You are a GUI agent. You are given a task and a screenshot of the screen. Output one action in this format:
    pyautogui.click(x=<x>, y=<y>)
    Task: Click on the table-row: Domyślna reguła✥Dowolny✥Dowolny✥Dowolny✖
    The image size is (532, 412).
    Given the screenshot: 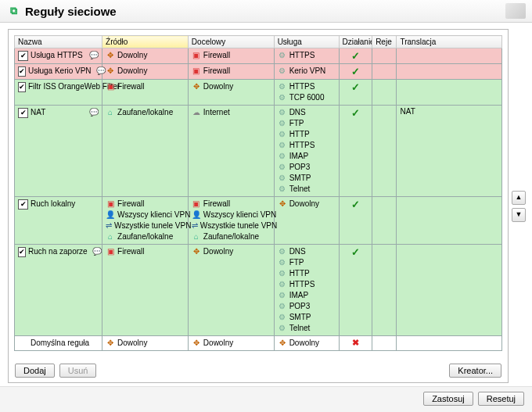 What is the action you would take?
    pyautogui.click(x=258, y=344)
    